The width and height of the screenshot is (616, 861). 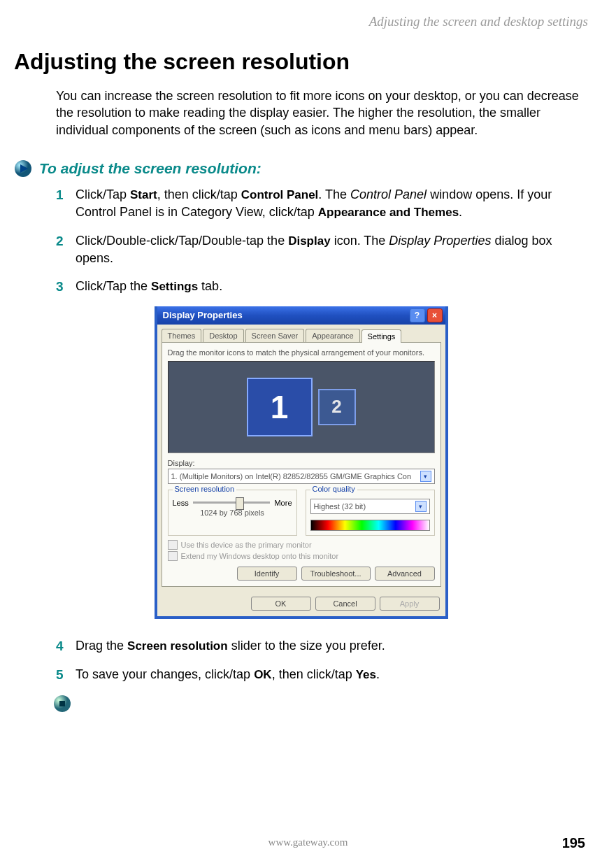 What do you see at coordinates (223, 336) in the screenshot?
I see `tab-desktop: Desktop` at bounding box center [223, 336].